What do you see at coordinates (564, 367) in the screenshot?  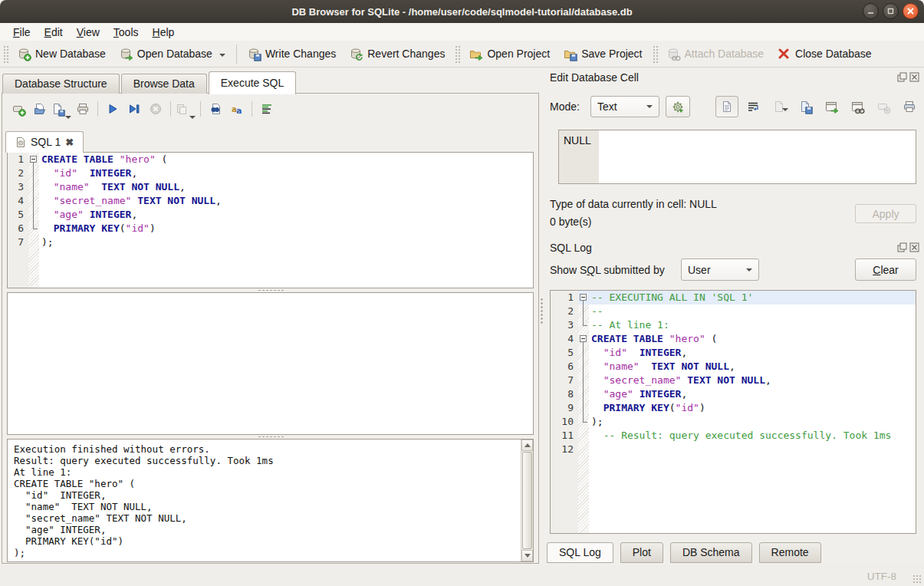 I see `line-number: 6` at bounding box center [564, 367].